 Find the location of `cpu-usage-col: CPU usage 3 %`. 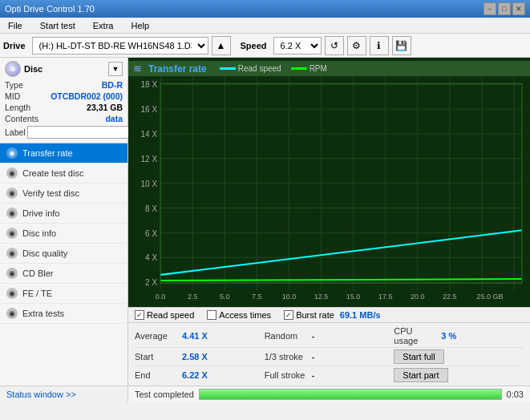

cpu-usage-col: CPU usage 3 % is located at coordinates (459, 336).